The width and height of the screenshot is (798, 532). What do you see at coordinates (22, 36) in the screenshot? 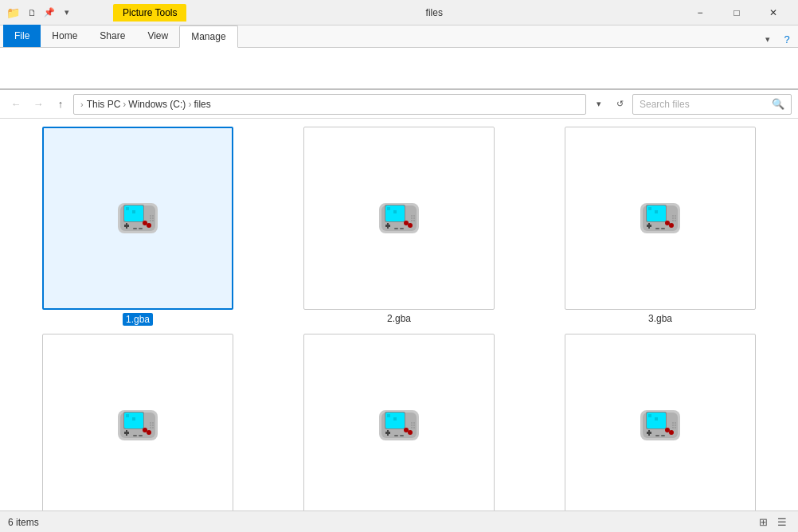
I see `tab-file: File` at bounding box center [22, 36].